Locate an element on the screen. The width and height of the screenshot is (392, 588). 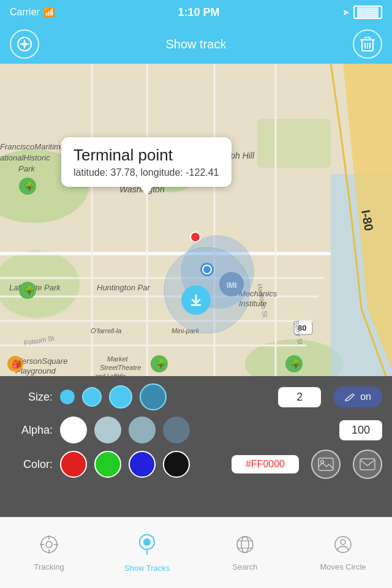
pin-red is located at coordinates (195, 237).